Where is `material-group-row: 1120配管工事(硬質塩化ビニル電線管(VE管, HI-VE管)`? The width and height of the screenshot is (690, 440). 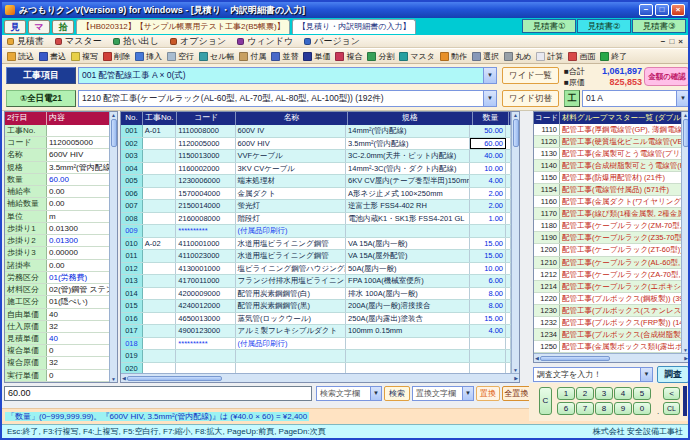
material-group-row: 1120配管工事(硬質塩化ビニル電線管(VE管, HI-VE管) is located at coordinates (608, 142).